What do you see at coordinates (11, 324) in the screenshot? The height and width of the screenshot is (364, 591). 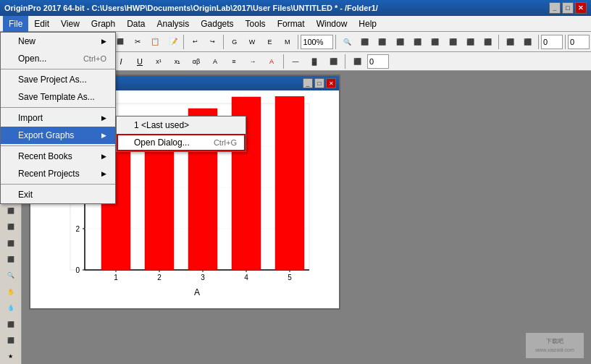 I see `sidebar-btn-9: ⬛` at bounding box center [11, 324].